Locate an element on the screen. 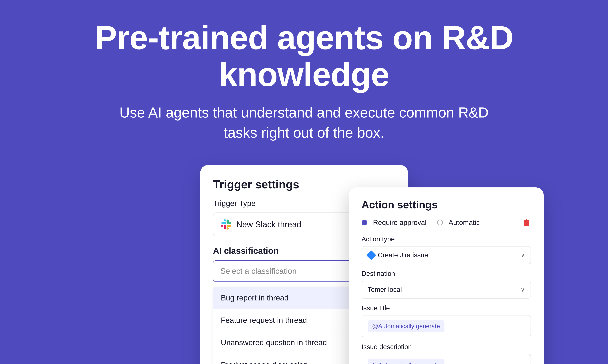 The height and width of the screenshot is (364, 608). approval-row: Require approval Automatic 🗑 is located at coordinates (446, 223).